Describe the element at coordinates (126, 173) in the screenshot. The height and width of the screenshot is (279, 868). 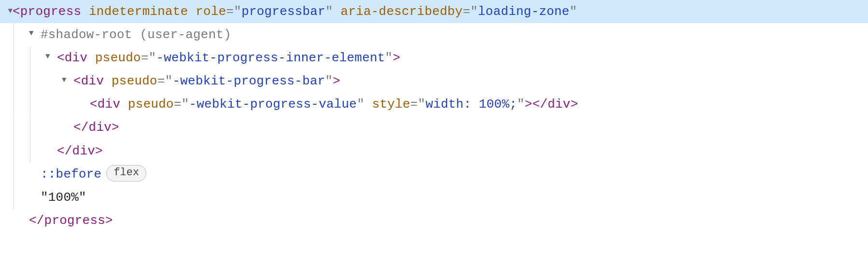
I see `display-badge-flex: flex` at that location.